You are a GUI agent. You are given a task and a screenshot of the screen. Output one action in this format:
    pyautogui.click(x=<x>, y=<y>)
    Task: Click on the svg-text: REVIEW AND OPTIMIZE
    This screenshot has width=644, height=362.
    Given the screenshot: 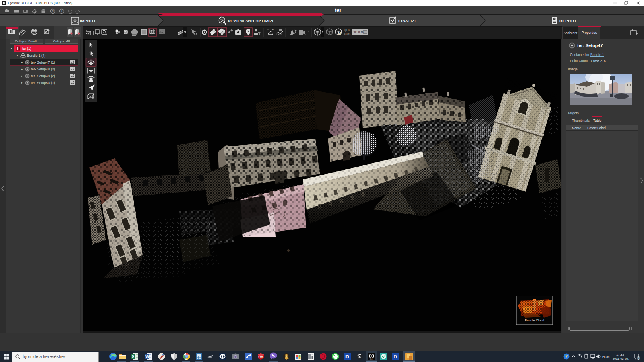 What is the action you would take?
    pyautogui.click(x=251, y=21)
    